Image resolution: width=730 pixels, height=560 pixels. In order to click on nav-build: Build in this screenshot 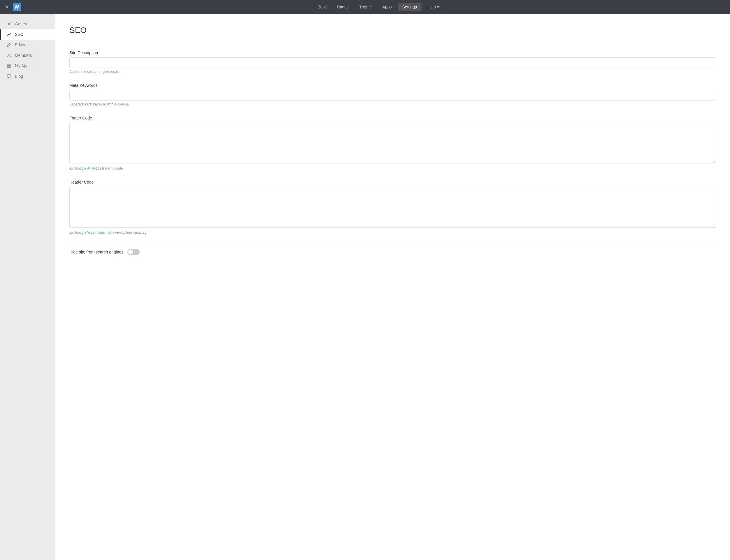, I will do `click(322, 7)`.